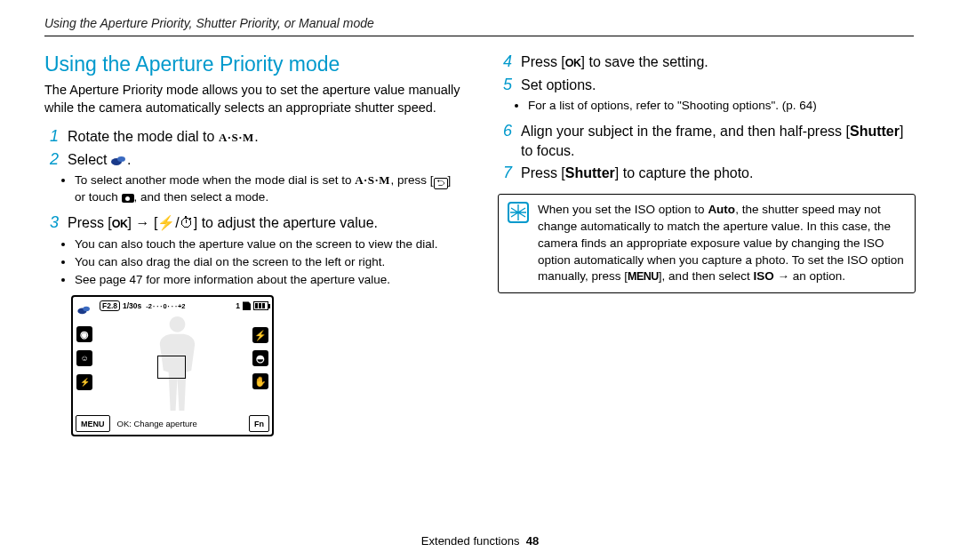 The height and width of the screenshot is (560, 960). Describe the element at coordinates (505, 85) in the screenshot. I see `step-number: 5` at that location.